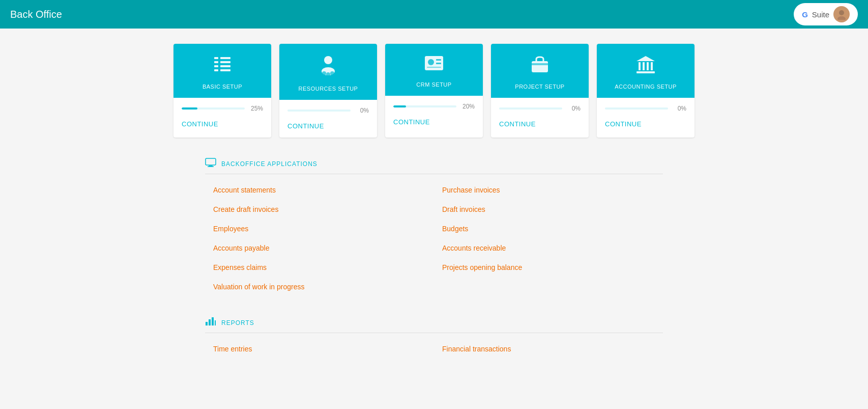 The height and width of the screenshot is (409, 868). Describe the element at coordinates (320, 229) in the screenshot. I see `link-employees: Employees` at that location.